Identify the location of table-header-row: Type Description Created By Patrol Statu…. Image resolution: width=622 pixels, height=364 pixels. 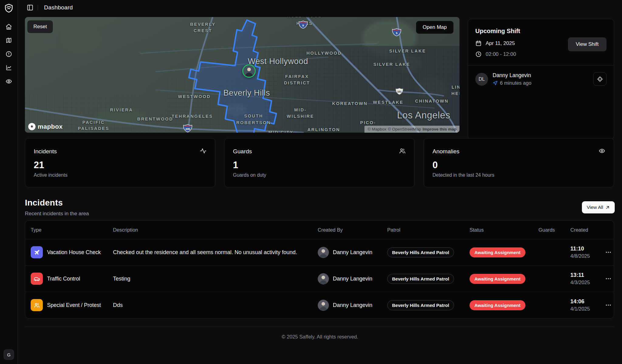
(320, 230).